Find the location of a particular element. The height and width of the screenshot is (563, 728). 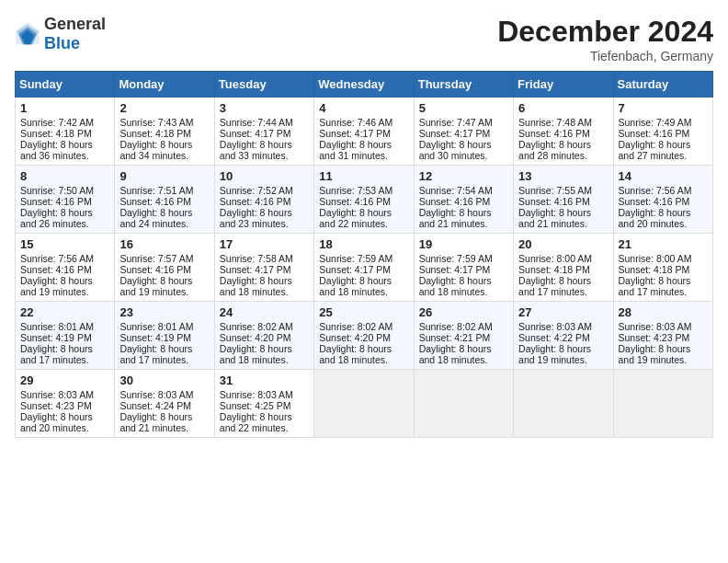

calendar-cell: 8 Sunrise: 7:50 AM Sunset: 4:16 PM Dayli… is located at coordinates (65, 200).